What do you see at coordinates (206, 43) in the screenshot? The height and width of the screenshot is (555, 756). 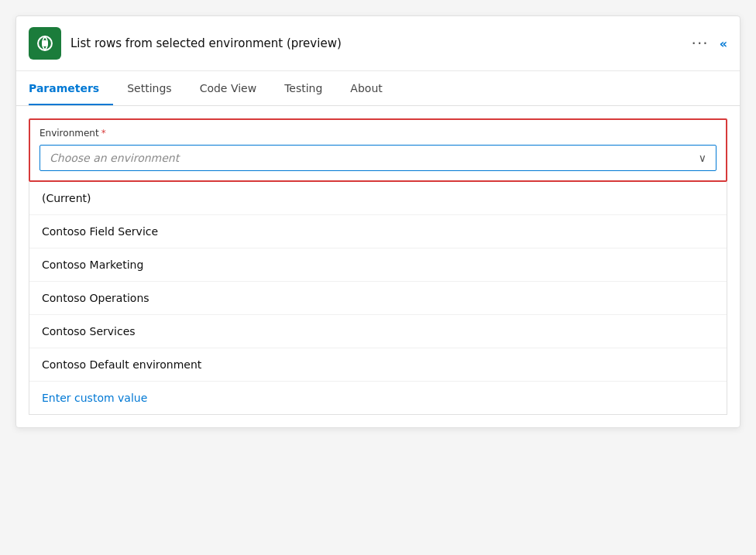 I see `panel-title: List rows from selected environment (pre…` at bounding box center [206, 43].